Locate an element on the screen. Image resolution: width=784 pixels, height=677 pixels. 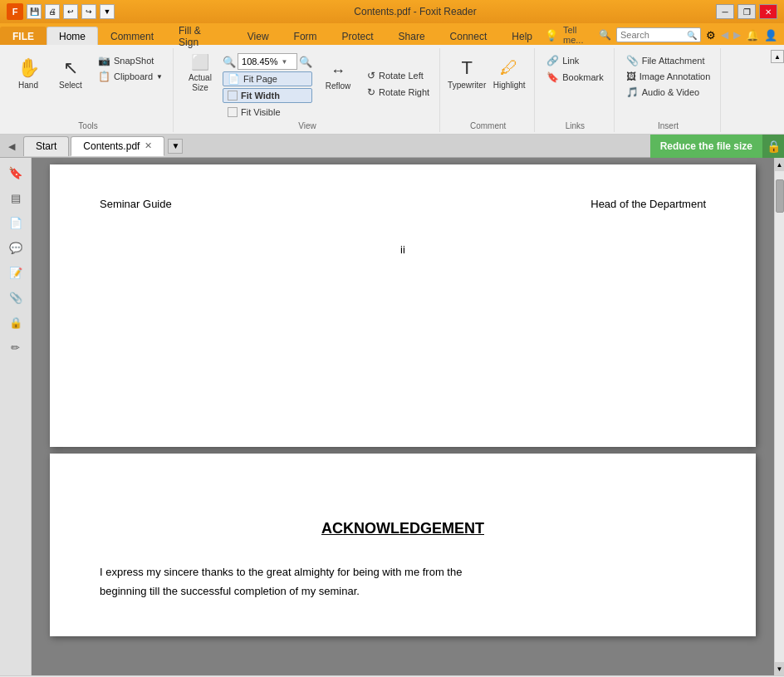
snapshot-icon: 📷 is located at coordinates (105, 61).